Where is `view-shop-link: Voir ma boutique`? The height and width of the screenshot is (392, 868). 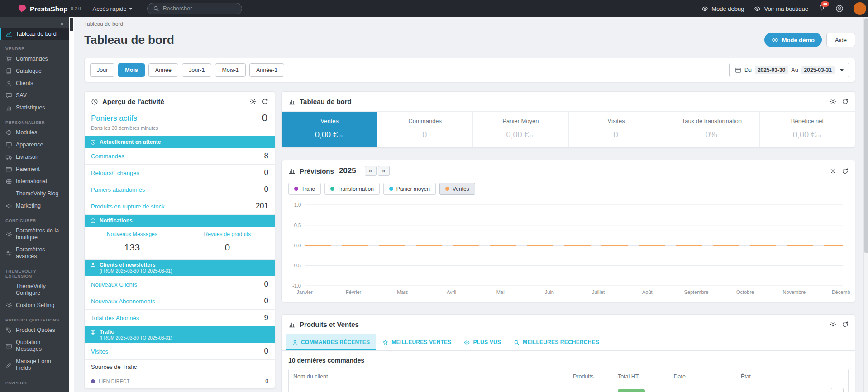
view-shop-link: Voir ma boutique is located at coordinates (781, 9).